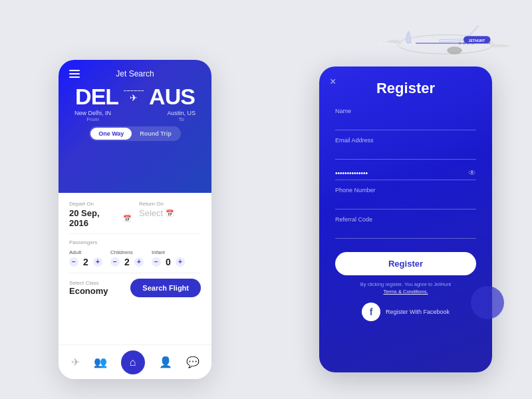 Image resolution: width=532 pixels, height=399 pixels. What do you see at coordinates (93, 116) in the screenshot?
I see `from-city-info: New Delhi, IN From` at bounding box center [93, 116].